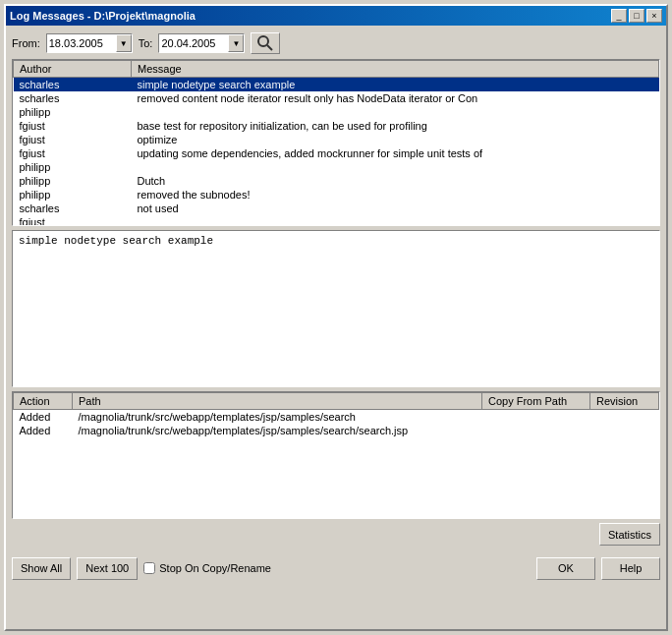 The width and height of the screenshot is (672, 635). Describe the element at coordinates (336, 153) in the screenshot. I see `log-table-row: fgiustupdating some dependencies, added …` at that location.